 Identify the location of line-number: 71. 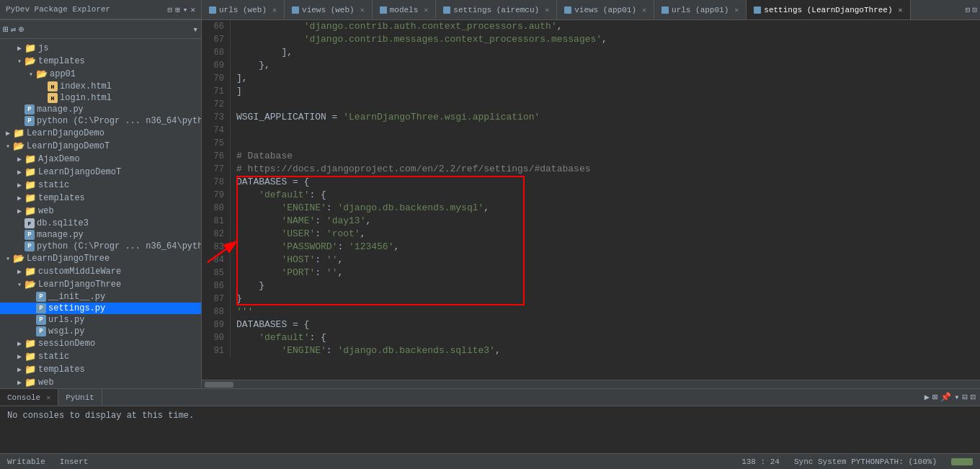
(216, 91).